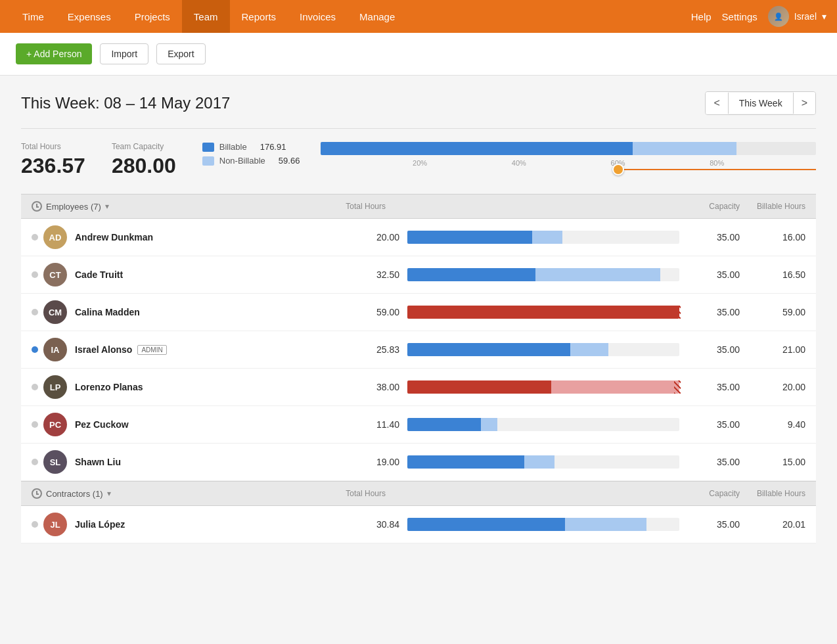 The image size is (837, 644). What do you see at coordinates (144, 160) in the screenshot?
I see `capacity-stat: Team Capacity 280.00` at bounding box center [144, 160].